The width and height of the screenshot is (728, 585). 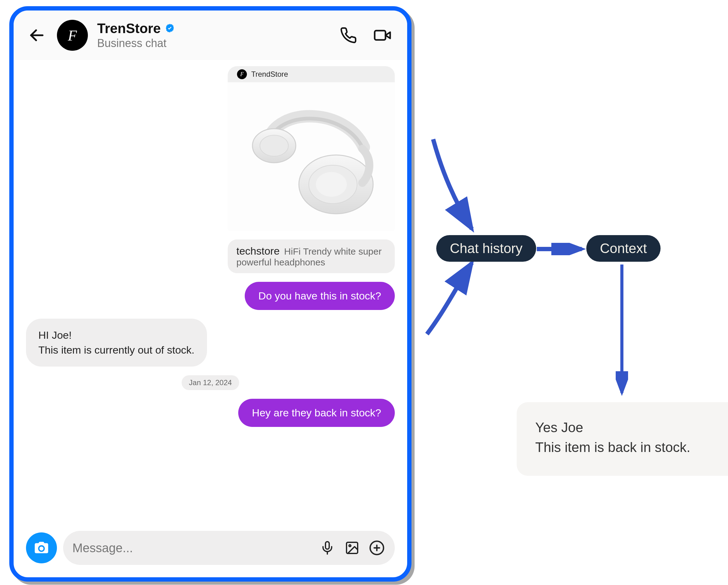 I want to click on message-in-1-line2: This item is currently out of stock., so click(x=116, y=350).